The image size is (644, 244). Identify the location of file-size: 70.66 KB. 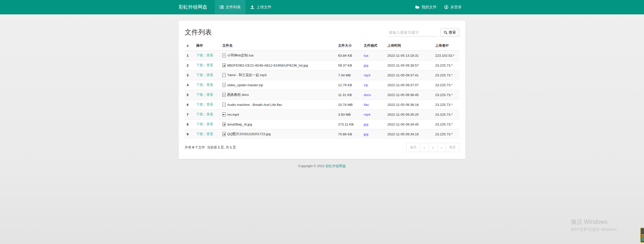
(349, 134).